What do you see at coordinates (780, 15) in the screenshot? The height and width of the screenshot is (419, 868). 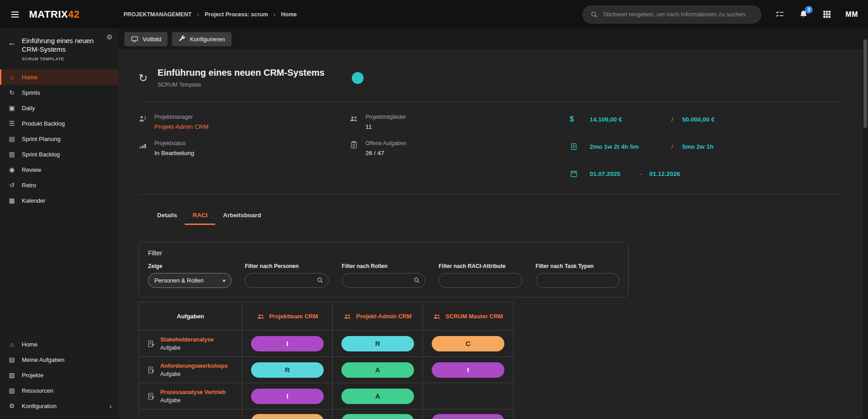 I see `checklist-icon` at bounding box center [780, 15].